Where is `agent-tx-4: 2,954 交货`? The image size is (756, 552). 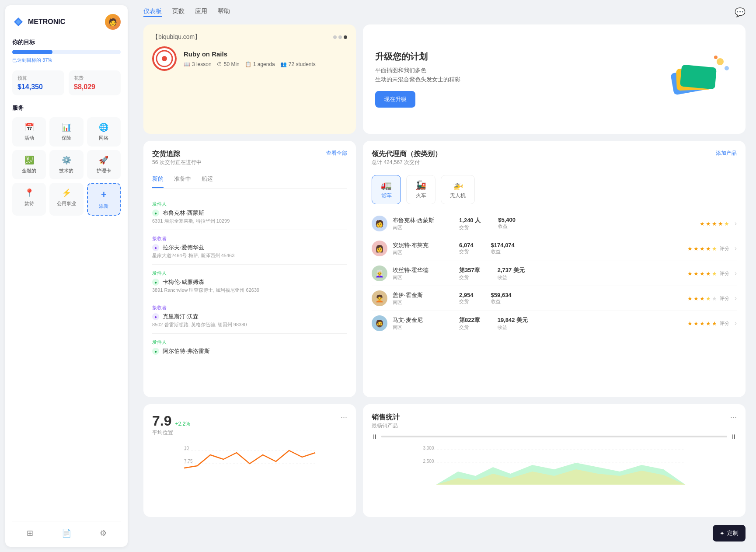
agent-tx-4: 2,954 交货 is located at coordinates (466, 298).